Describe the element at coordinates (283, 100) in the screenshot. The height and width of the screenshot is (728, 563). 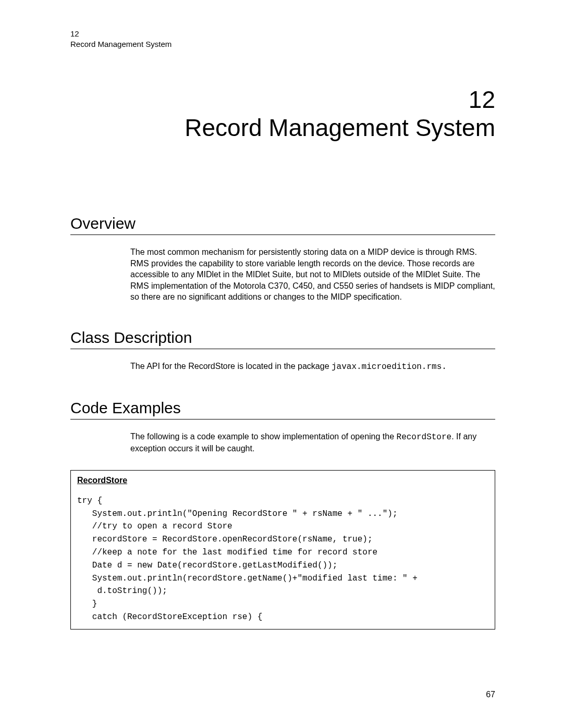
I see `chapter-number: 12` at that location.